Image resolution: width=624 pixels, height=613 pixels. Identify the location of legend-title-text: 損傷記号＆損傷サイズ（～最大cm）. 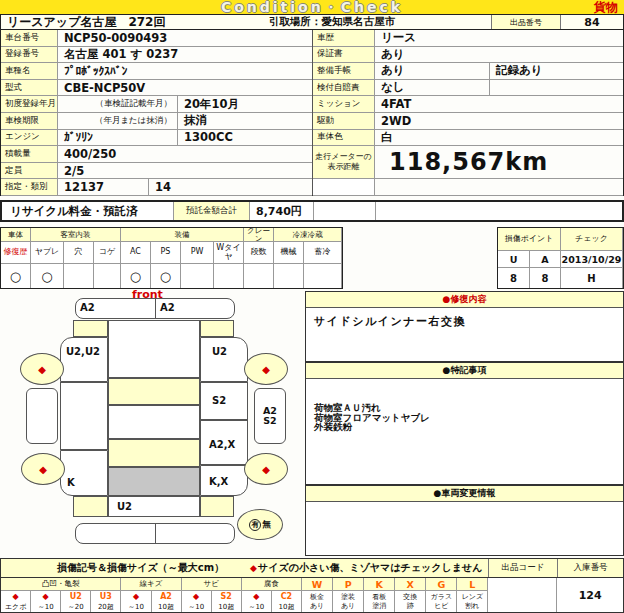
(140, 568).